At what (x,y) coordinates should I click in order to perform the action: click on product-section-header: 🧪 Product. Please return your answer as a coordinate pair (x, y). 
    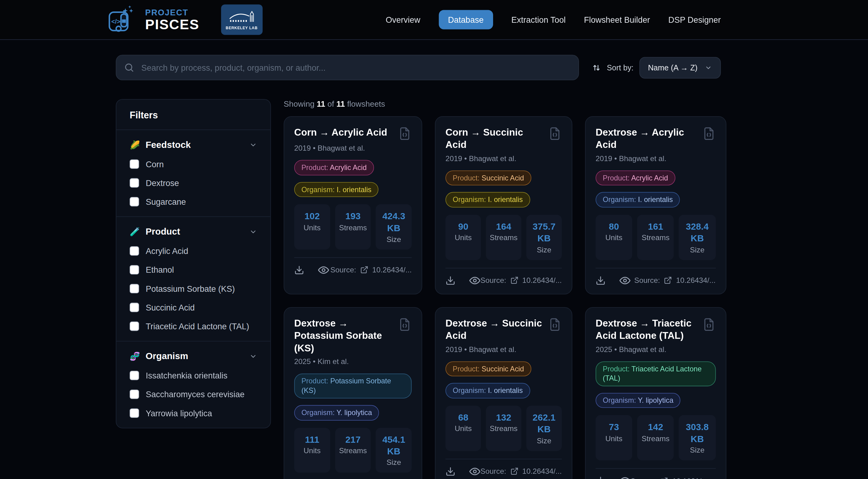
    Looking at the image, I should click on (193, 232).